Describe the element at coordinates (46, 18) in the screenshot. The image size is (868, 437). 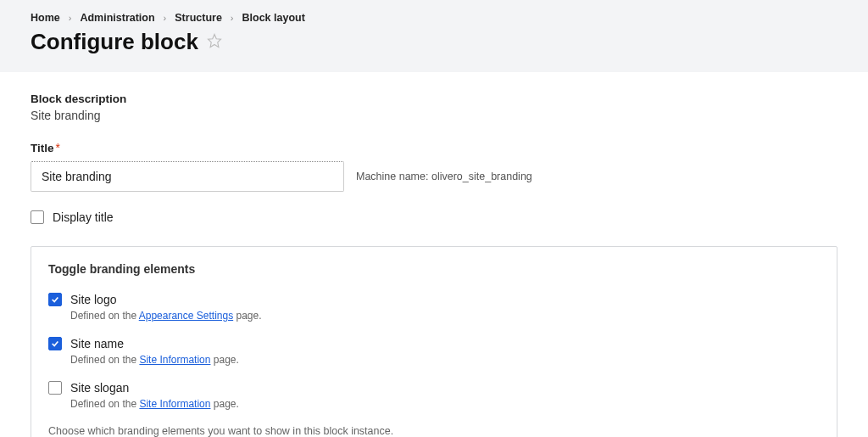
I see `breadcrumb-item: Home` at that location.